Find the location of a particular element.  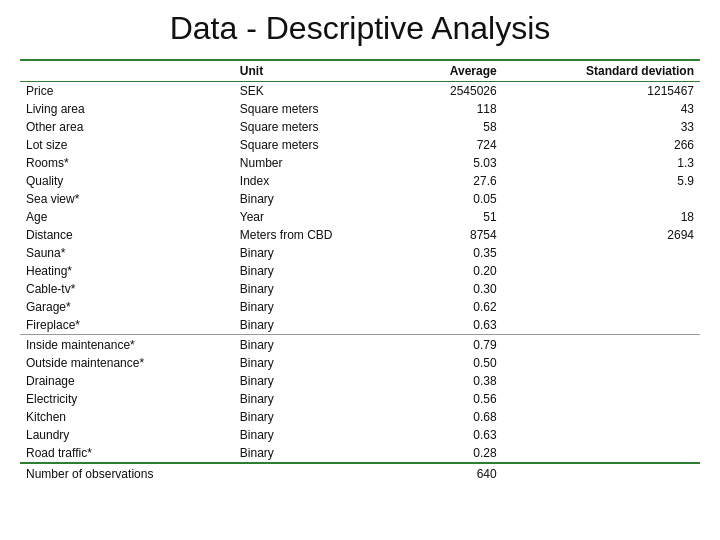

row-label: Price is located at coordinates (127, 92).